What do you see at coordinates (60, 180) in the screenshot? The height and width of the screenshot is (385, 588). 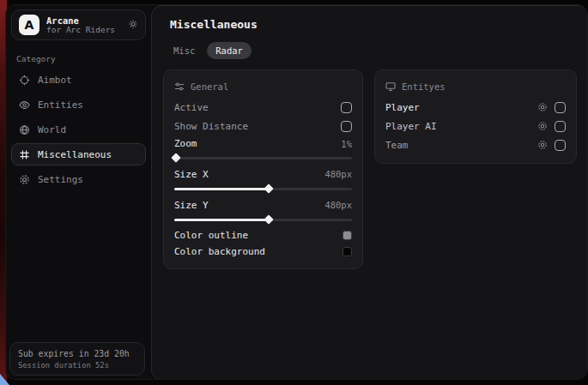 I see `sidebar-item-label: Settings` at bounding box center [60, 180].